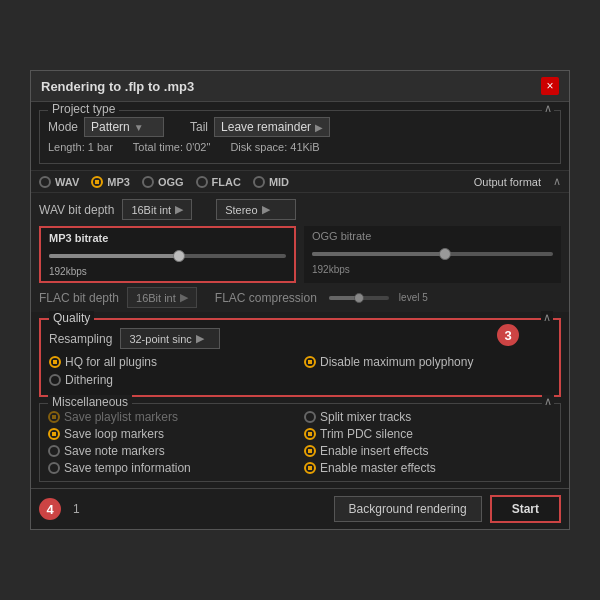 The width and height of the screenshot is (600, 600). I want to click on hq-plugins-option: HQ for all plugins, so click(172, 362).